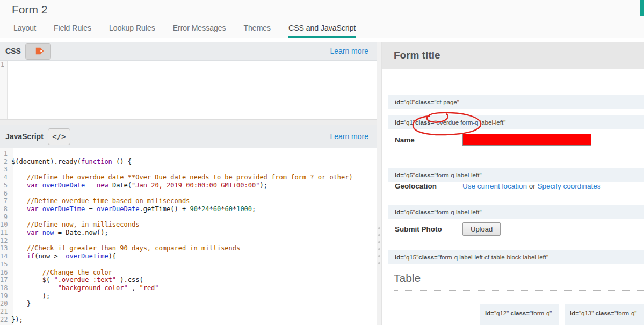  I want to click on code-line: 16 //Change the color, so click(188, 273).